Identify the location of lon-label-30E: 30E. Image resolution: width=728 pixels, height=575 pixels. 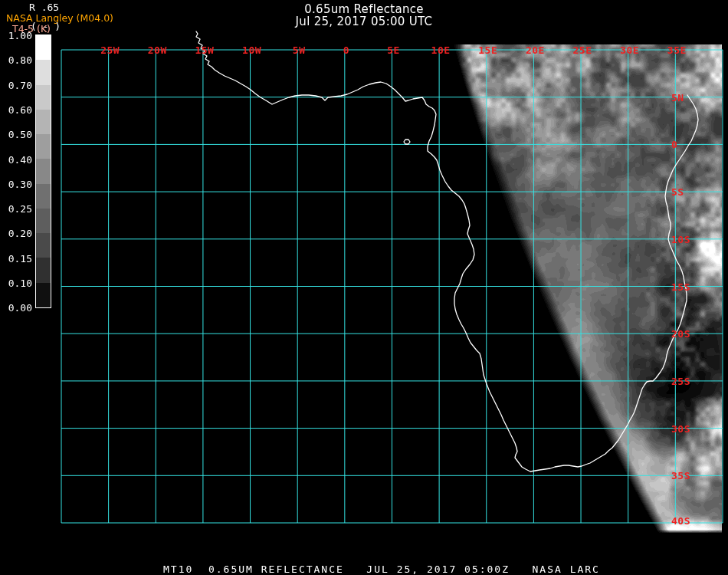
(630, 51).